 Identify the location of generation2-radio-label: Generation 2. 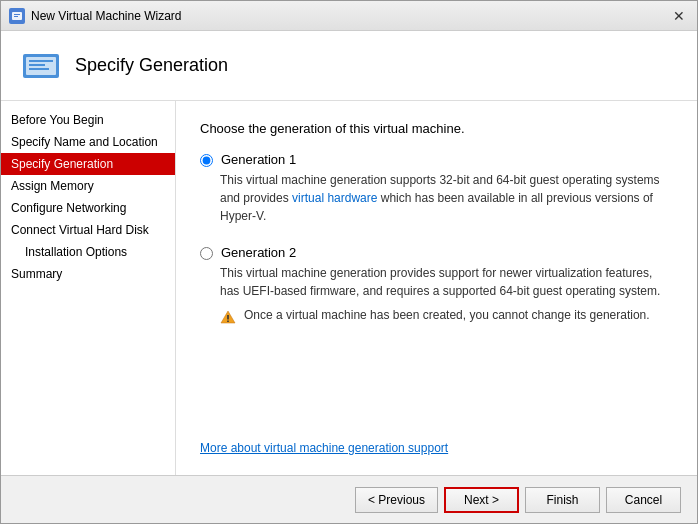
(436, 252).